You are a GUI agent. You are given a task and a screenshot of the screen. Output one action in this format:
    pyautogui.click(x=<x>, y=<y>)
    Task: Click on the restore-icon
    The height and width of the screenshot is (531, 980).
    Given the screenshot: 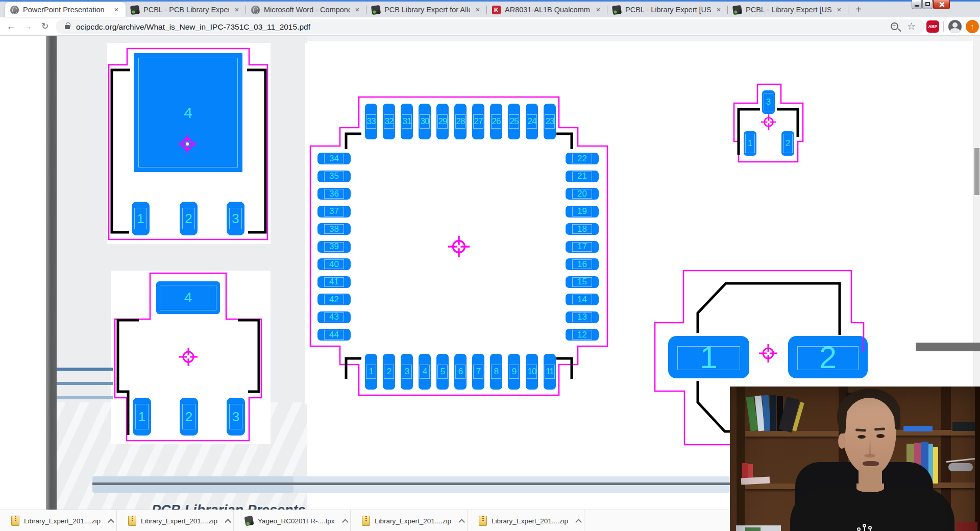 What is the action you would take?
    pyautogui.click(x=928, y=4)
    